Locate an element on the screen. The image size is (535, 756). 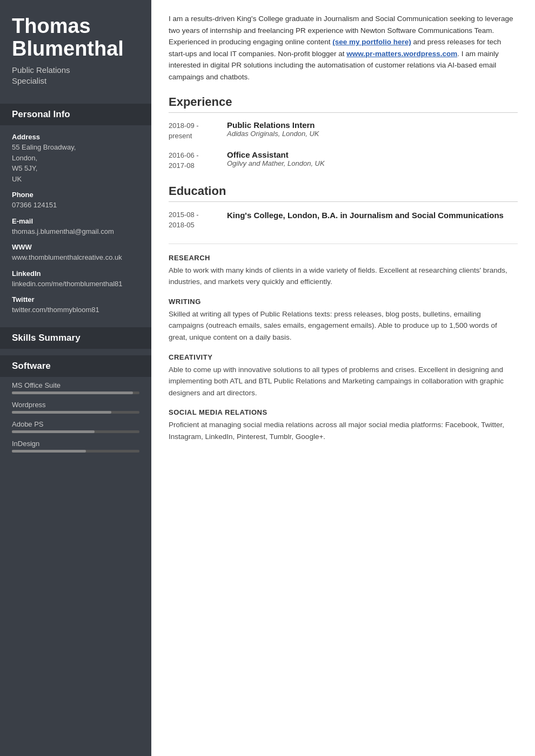
address-label: Address is located at coordinates (76, 137).